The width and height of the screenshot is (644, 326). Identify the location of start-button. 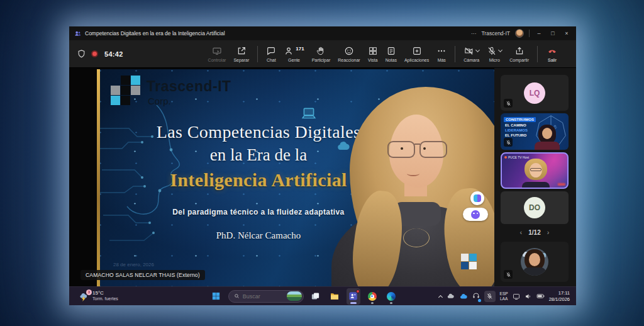
(216, 296).